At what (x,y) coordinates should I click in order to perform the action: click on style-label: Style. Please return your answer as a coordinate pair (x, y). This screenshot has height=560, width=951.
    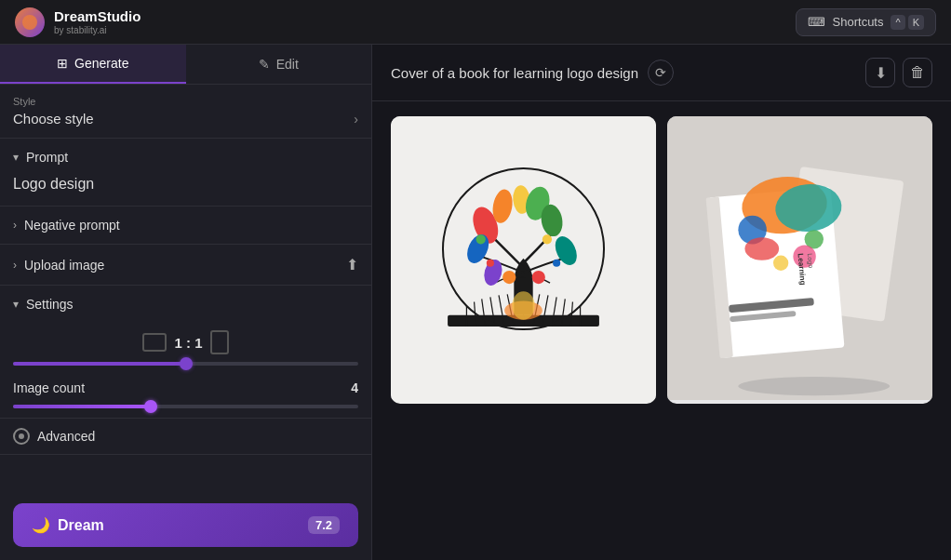
    Looking at the image, I should click on (186, 101).